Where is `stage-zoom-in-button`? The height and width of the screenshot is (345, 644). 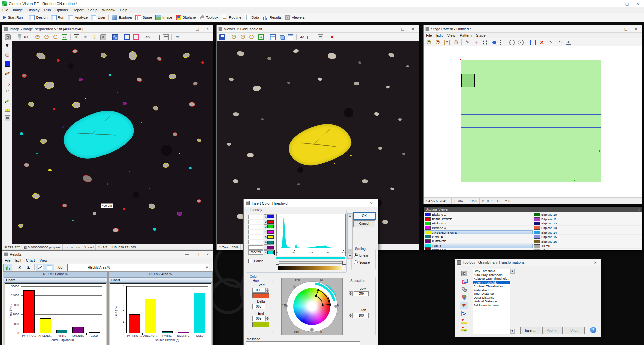 stage-zoom-in-button is located at coordinates (429, 42).